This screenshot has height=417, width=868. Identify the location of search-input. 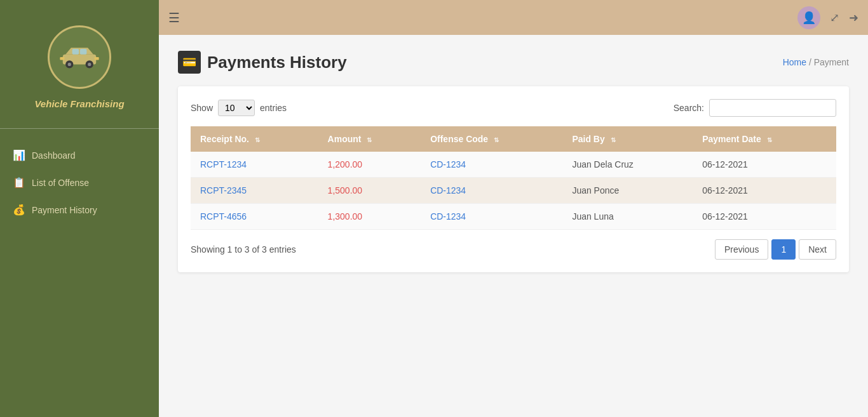
(773, 108).